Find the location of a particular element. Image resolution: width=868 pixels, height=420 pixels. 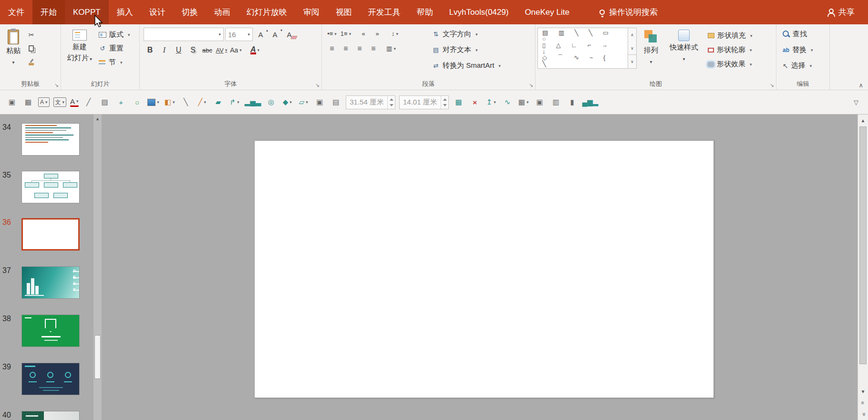

height-stepper is located at coordinates (444, 102).